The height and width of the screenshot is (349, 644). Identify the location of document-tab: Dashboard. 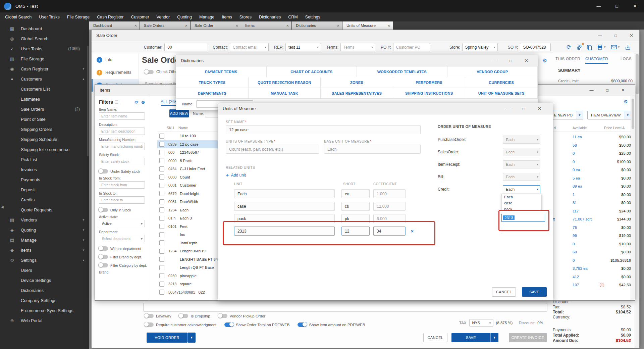
(114, 26).